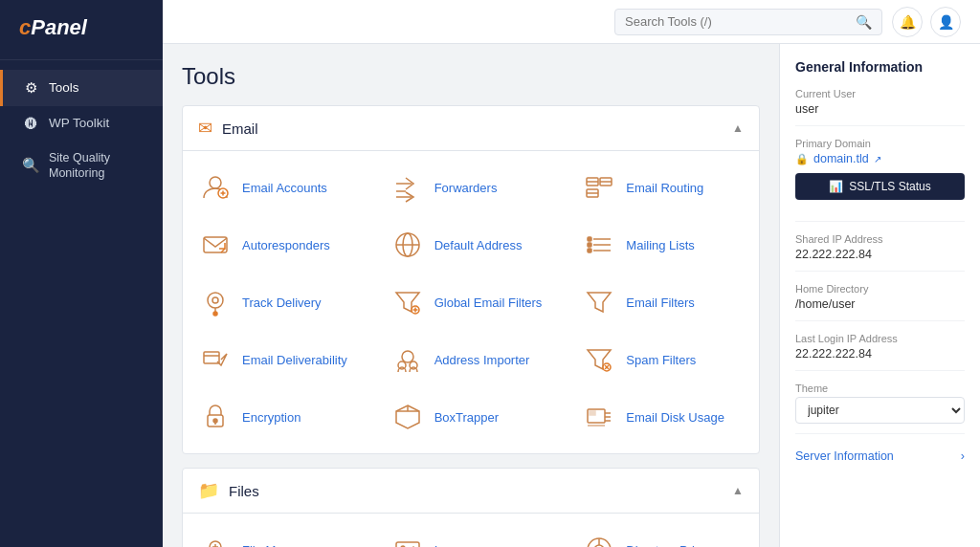  I want to click on tool-email-accounts: Email Accounts, so click(279, 187).